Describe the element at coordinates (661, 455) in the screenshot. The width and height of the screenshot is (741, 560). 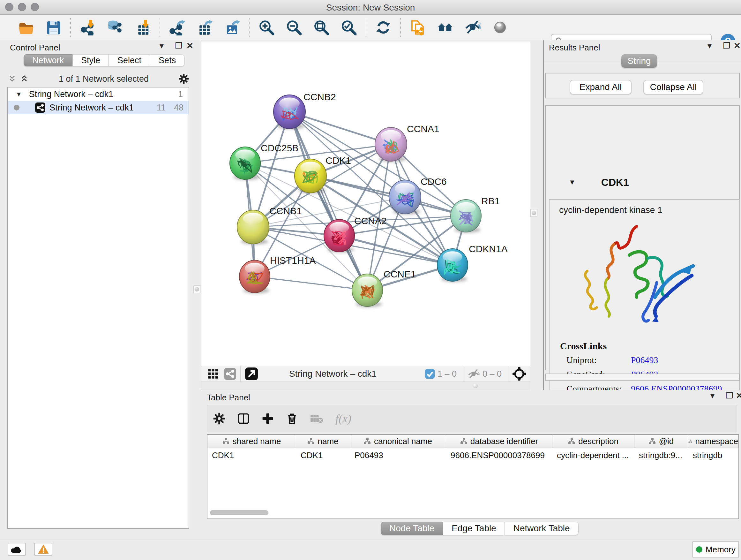
I see `table-cell: stringdb:9...` at that location.